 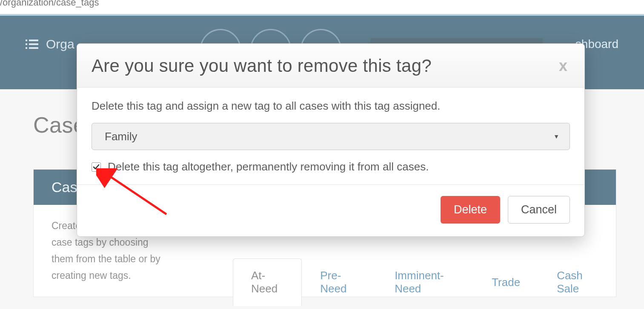 I want to click on dialog-footer: Delete Cancel, so click(x=331, y=211).